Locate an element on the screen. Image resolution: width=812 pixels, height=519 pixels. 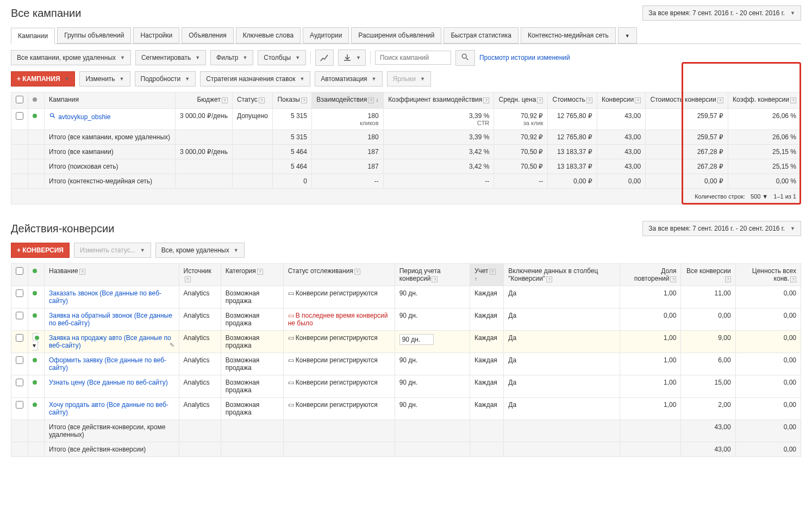
tab-2: Настройки is located at coordinates (157, 35).